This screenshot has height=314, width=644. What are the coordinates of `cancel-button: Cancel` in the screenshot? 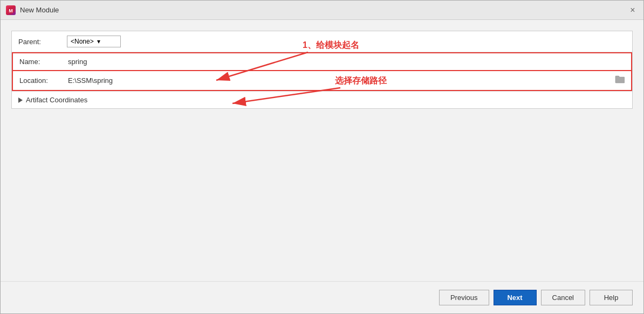 It's located at (563, 297).